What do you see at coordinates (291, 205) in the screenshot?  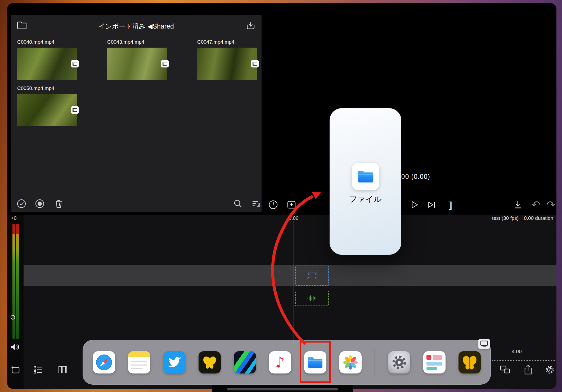 I see `add-overlay-button` at bounding box center [291, 205].